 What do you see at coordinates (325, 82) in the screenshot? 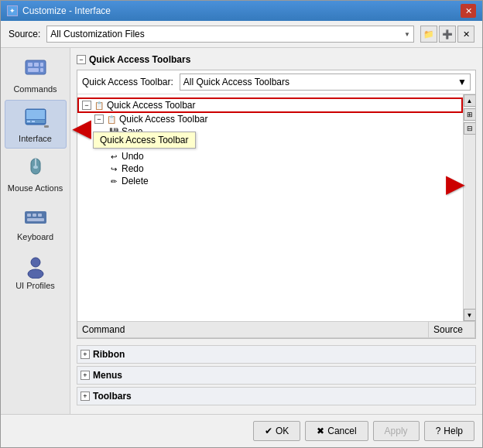
I see `qa-toolbar-dropdown: All Quick Access Toolbars ▼` at bounding box center [325, 82].